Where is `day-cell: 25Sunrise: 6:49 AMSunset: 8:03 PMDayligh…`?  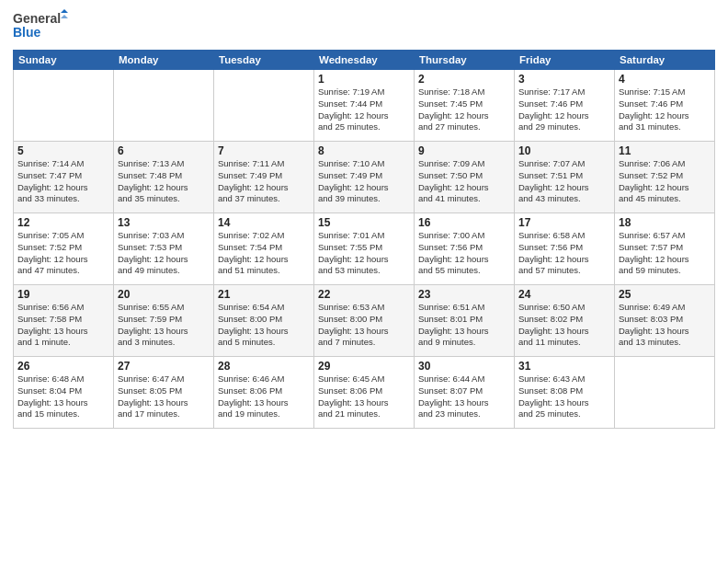
day-cell: 25Sunrise: 6:49 AMSunset: 8:03 PMDayligh… is located at coordinates (665, 321).